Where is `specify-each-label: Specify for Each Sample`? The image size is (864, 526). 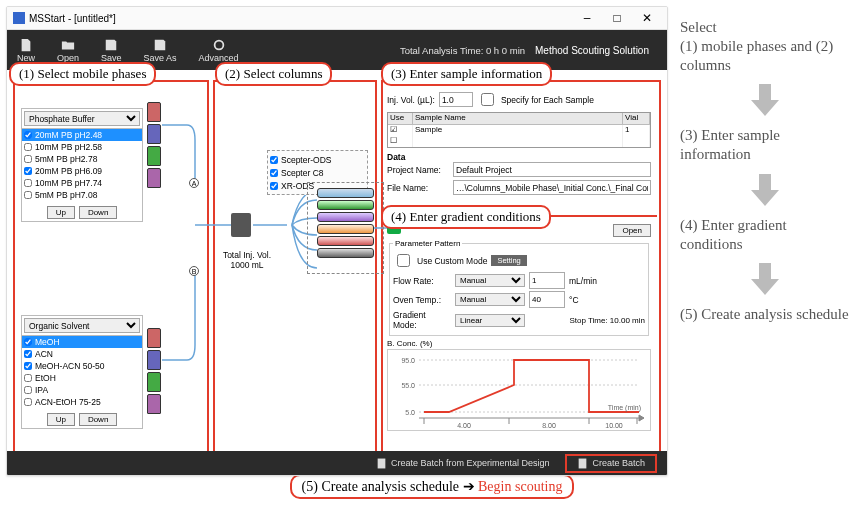 specify-each-label: Specify for Each Sample is located at coordinates (548, 100).